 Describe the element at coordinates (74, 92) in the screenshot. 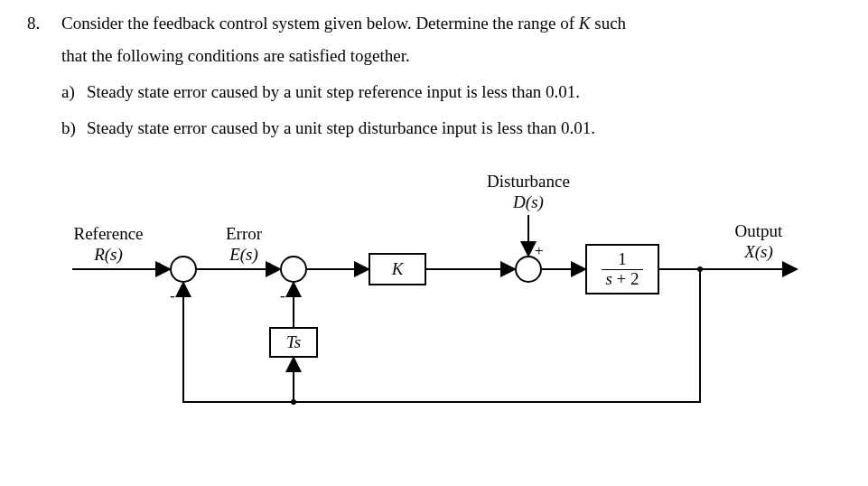

I see `sub-a-label: a)` at that location.